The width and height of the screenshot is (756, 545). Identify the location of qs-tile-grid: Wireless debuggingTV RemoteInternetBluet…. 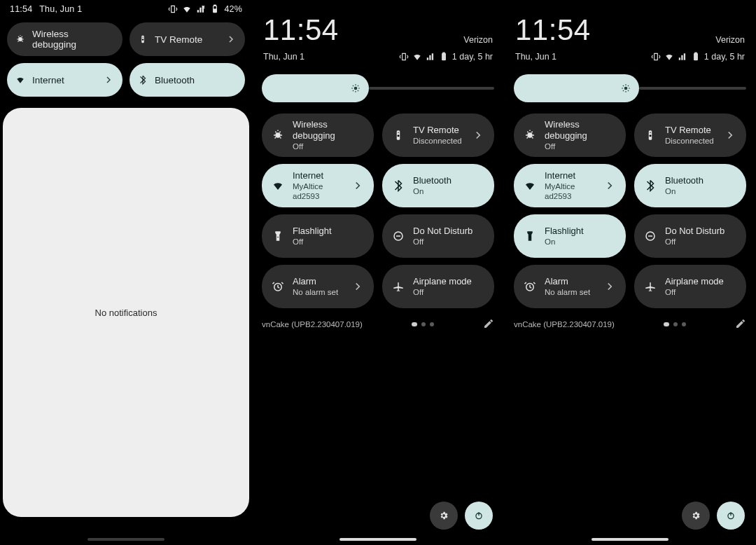
(126, 57).